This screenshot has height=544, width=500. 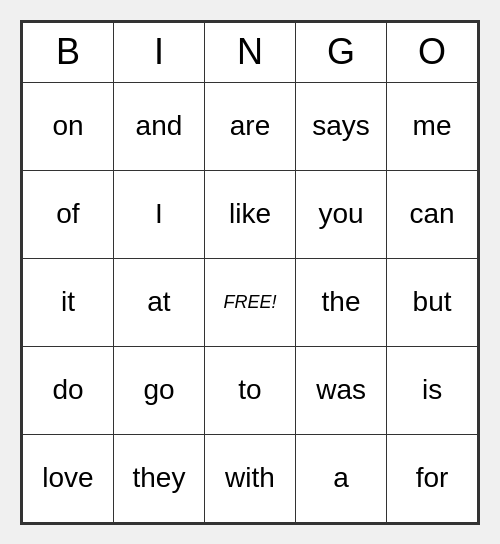 What do you see at coordinates (432, 478) in the screenshot?
I see `table-cell: for` at bounding box center [432, 478].